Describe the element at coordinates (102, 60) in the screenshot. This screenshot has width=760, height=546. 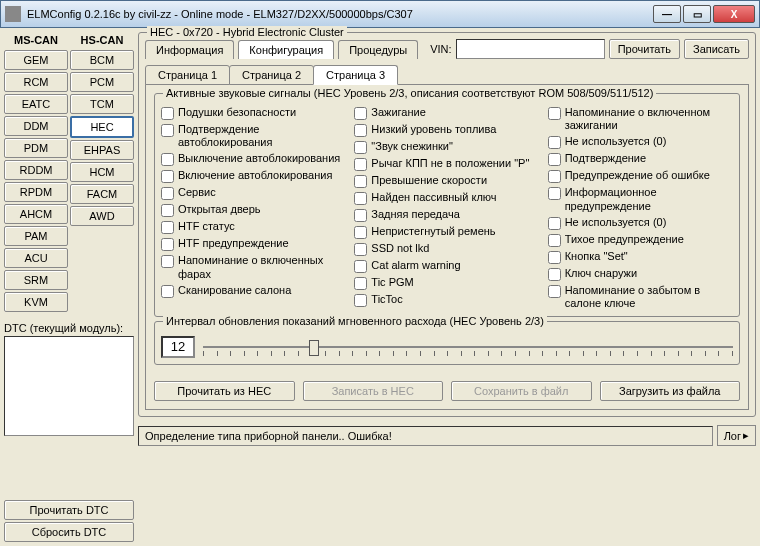
I see `module-button-bcm: BCM` at that location.